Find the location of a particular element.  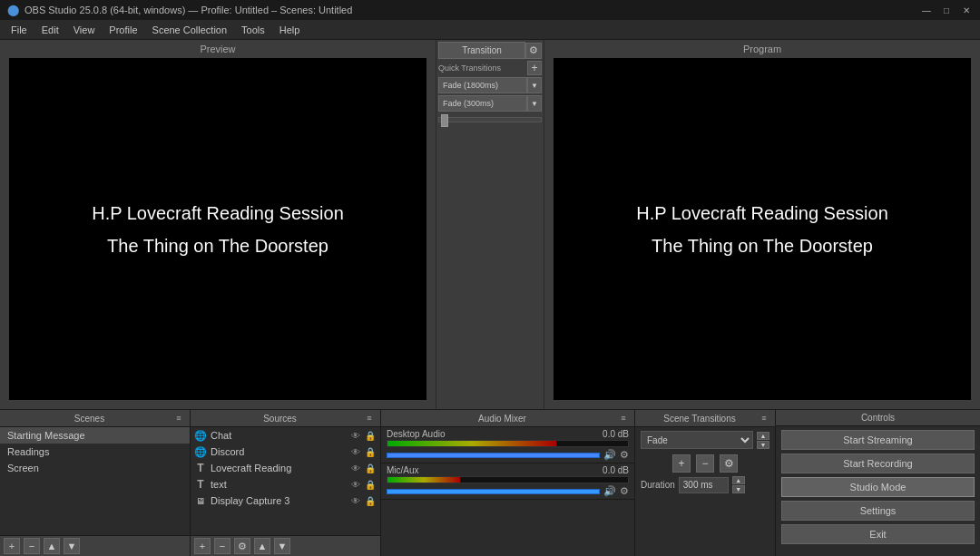

scenes-list: Starting Message Readings Screen is located at coordinates (94, 481).